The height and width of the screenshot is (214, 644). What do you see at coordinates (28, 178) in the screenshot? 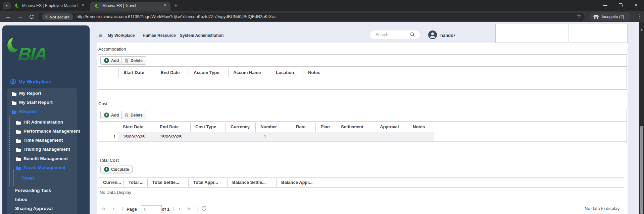
I see `sidebar-item-travel: Travel` at bounding box center [28, 178].